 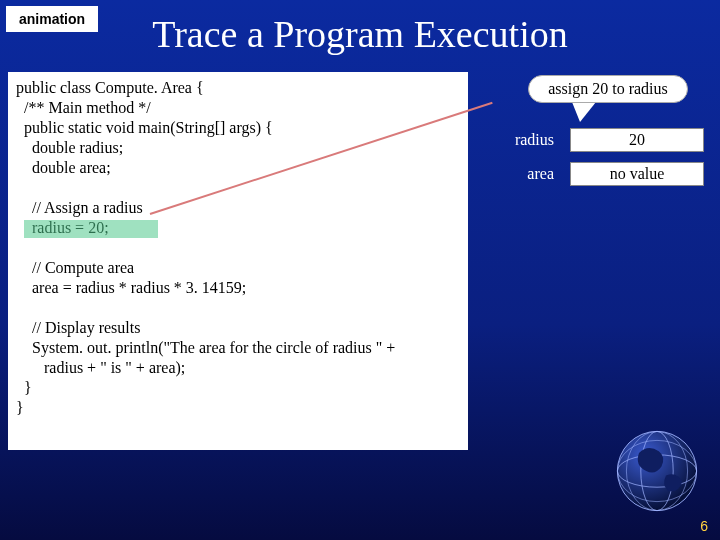 I want to click on callout-tail, so click(x=584, y=112).